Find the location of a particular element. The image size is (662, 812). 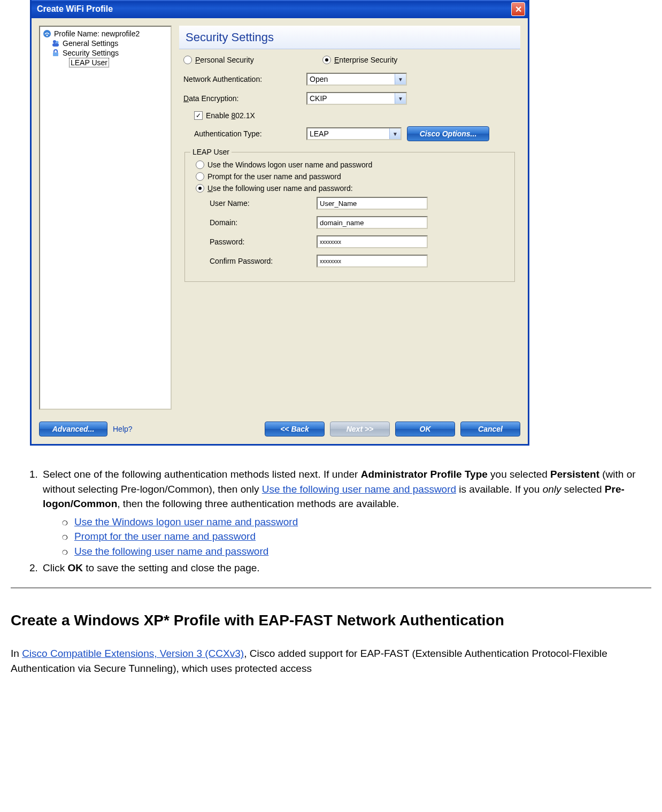

people-icon is located at coordinates (56, 43).